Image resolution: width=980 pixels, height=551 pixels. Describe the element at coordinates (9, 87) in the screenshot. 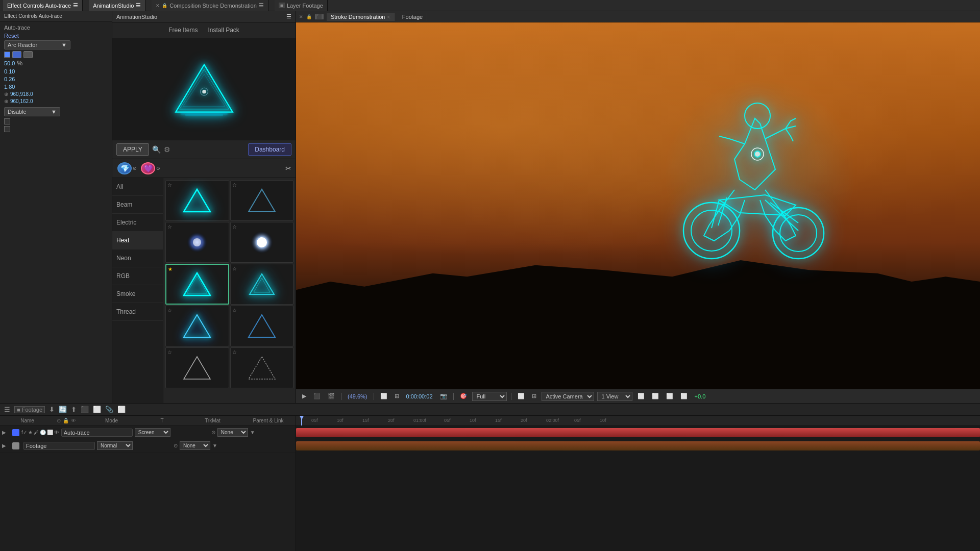

I see `v3-value: 1.80` at that location.